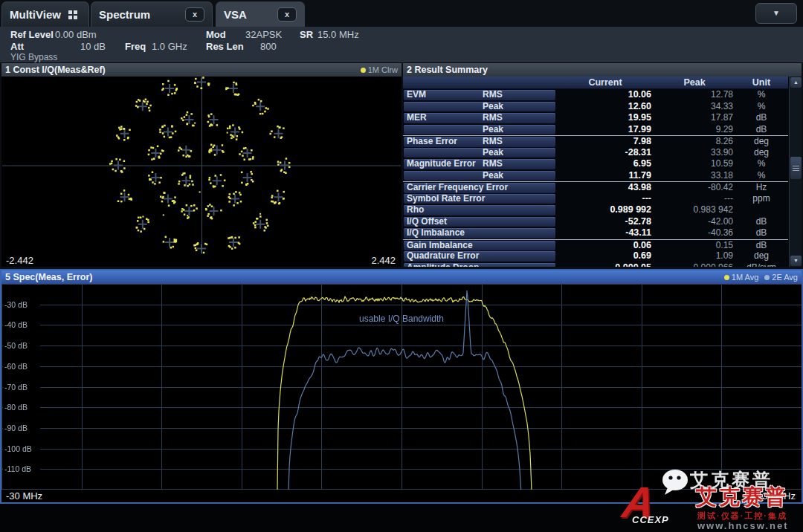  I want to click on row-label: I/Q Imbalance, so click(480, 233).